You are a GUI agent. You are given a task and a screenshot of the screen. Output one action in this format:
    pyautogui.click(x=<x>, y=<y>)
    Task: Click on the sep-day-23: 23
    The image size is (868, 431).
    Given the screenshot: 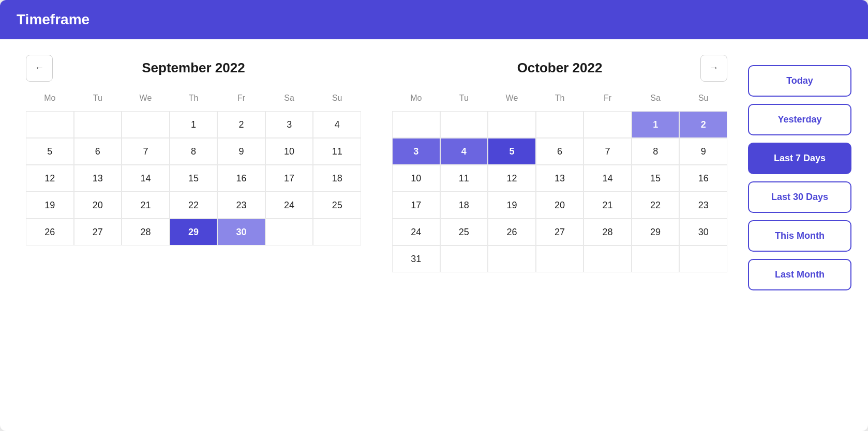 What is the action you would take?
    pyautogui.click(x=241, y=205)
    